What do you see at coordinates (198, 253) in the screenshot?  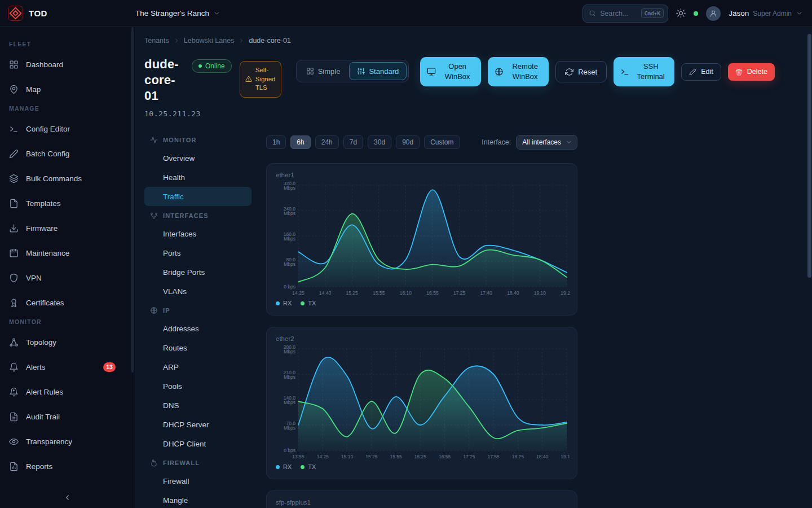 I see `subnav-item-ports: Ports` at bounding box center [198, 253].